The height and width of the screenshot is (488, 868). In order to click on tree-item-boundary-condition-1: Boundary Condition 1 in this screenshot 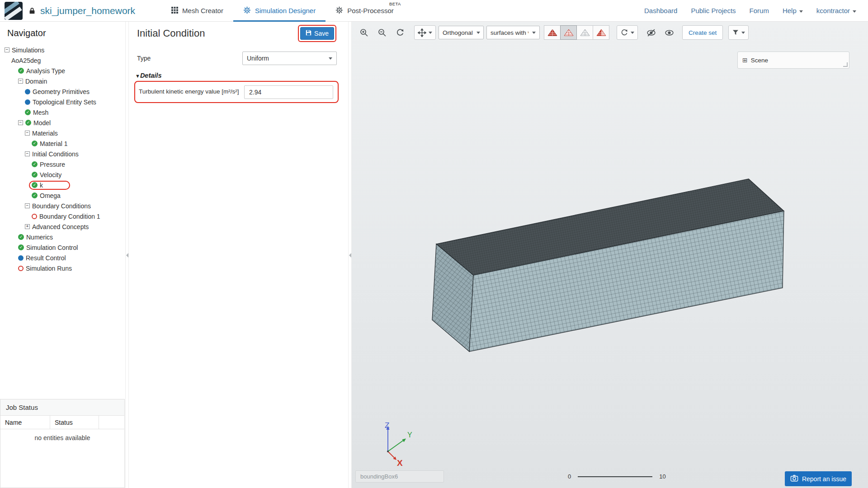, I will do `click(62, 216)`.